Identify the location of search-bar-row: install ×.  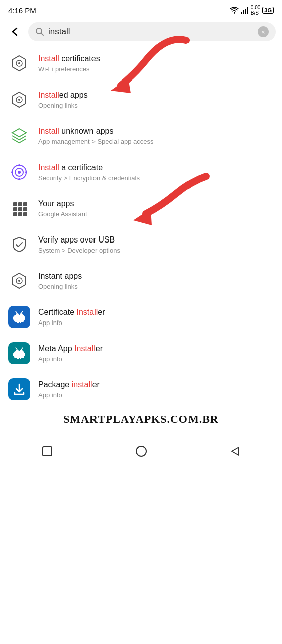
(141, 32).